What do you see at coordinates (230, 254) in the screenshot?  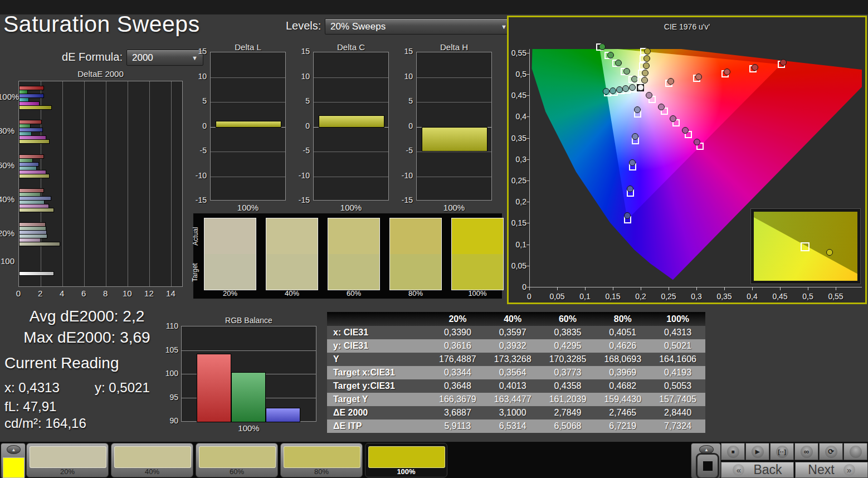 I see `swatch-column-20%` at bounding box center [230, 254].